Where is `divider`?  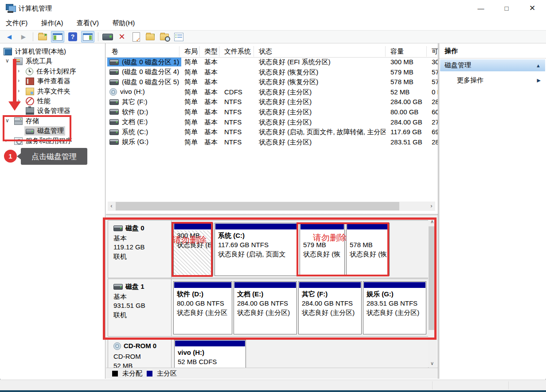
divider is located at coordinates (493, 58).